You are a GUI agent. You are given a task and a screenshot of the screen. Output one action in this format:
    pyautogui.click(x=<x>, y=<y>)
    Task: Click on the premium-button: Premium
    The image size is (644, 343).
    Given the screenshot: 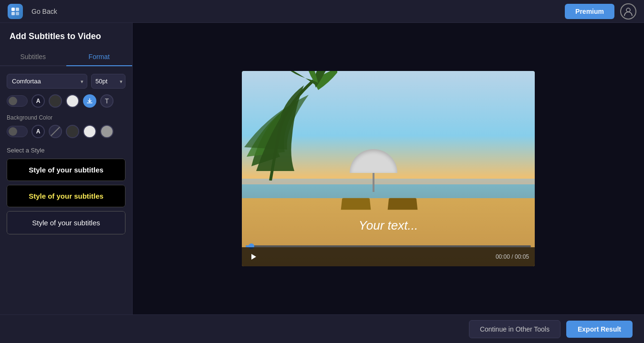 What is the action you would take?
    pyautogui.click(x=590, y=11)
    